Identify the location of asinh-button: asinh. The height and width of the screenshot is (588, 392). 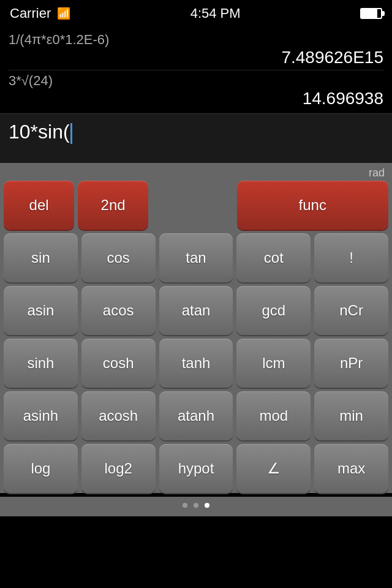
(40, 416).